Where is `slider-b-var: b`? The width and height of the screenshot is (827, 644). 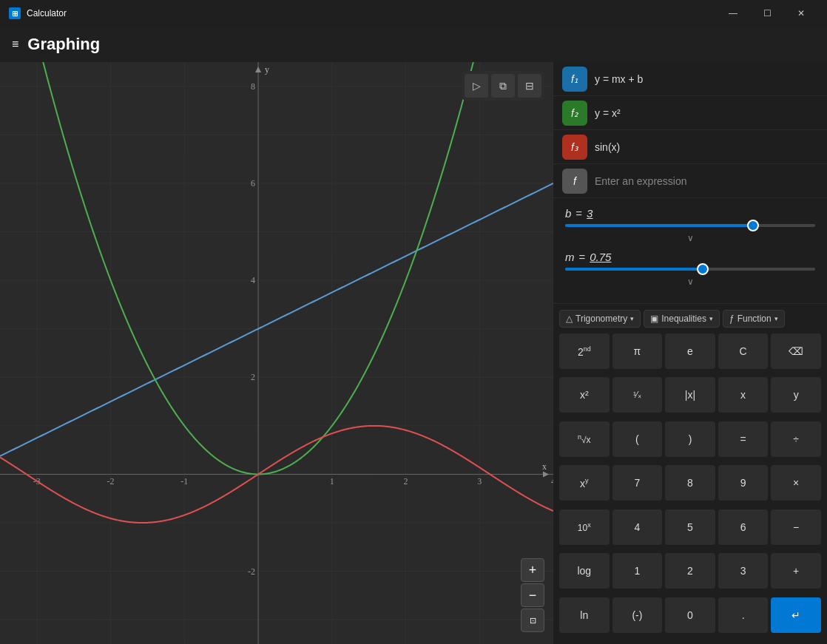
slider-b-var: b is located at coordinates (568, 213).